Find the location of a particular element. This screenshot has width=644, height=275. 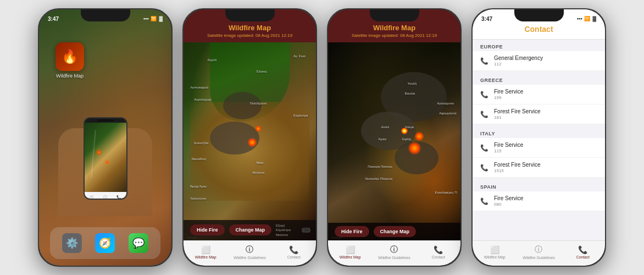

notch is located at coordinates (539, 15).